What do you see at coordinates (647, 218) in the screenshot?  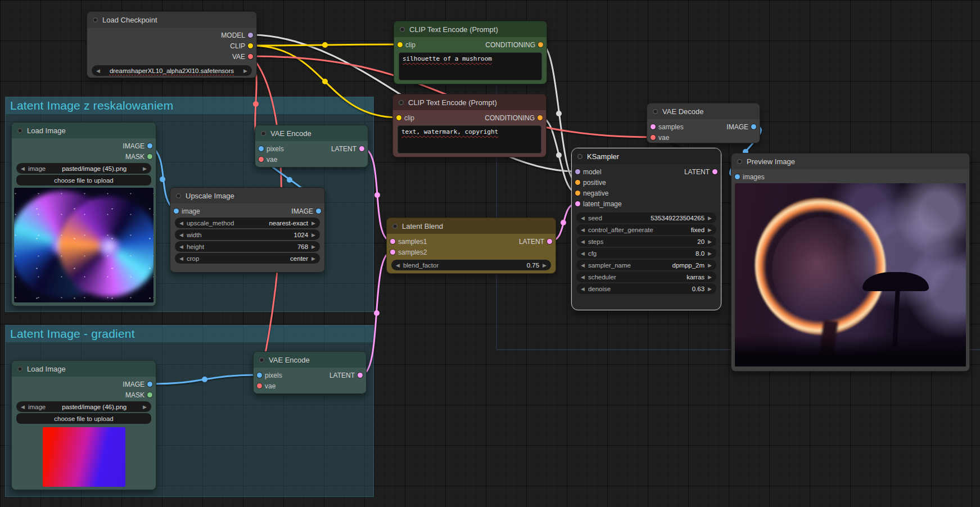 I see `widget-seed: ◀ seed 535349223504265 ▶` at bounding box center [647, 218].